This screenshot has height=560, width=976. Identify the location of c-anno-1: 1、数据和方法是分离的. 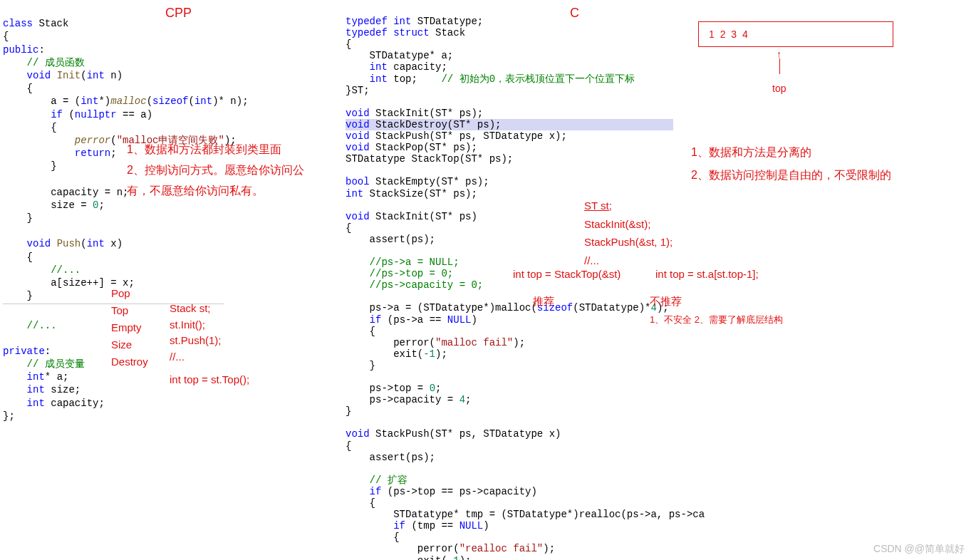
(791, 152).